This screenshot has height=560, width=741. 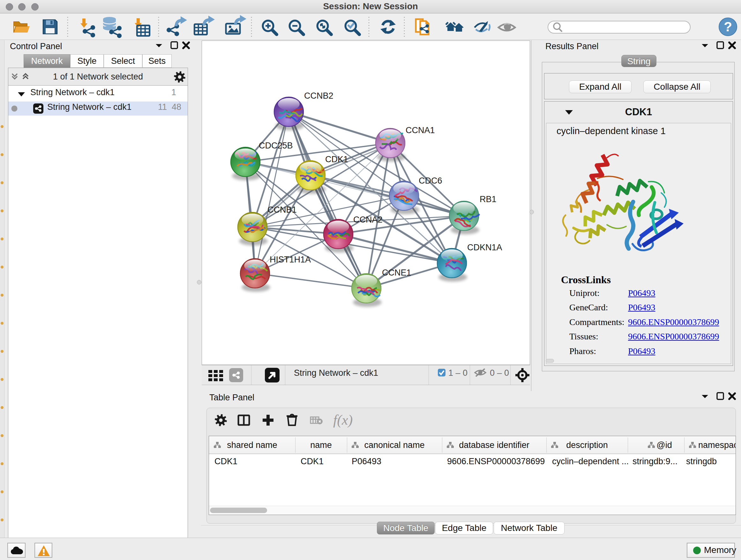 What do you see at coordinates (343, 420) in the screenshot?
I see `svg-text: f(x)` at bounding box center [343, 420].